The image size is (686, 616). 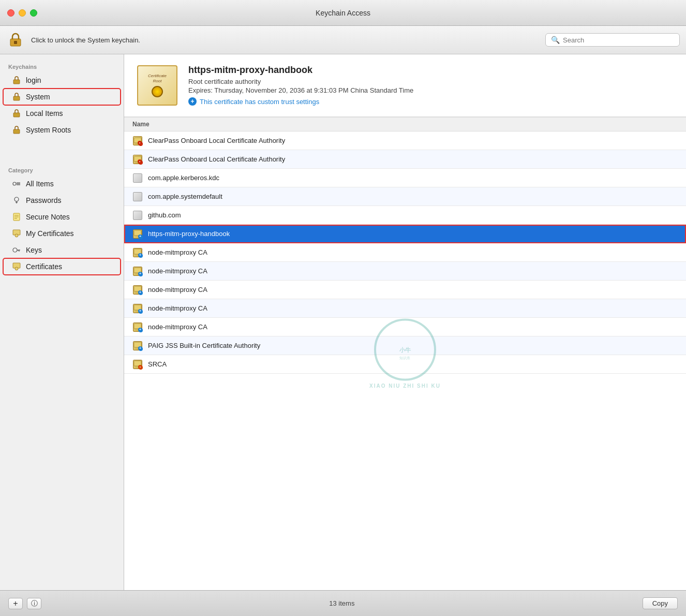 What do you see at coordinates (343, 603) in the screenshot?
I see `bottom-bar: + ⓘ 13 items Copy` at bounding box center [343, 603].